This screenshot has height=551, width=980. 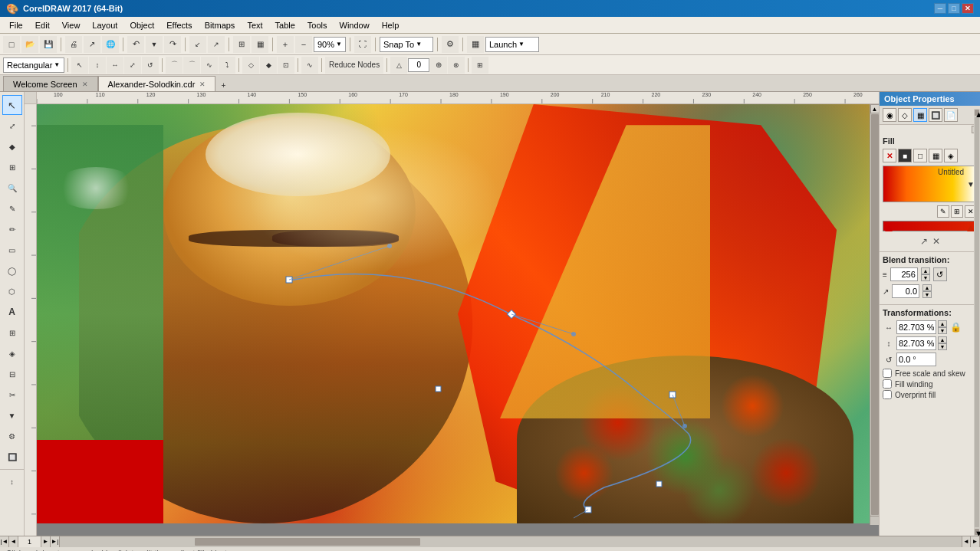 What do you see at coordinates (887, 373) in the screenshot?
I see `free-scale-checkbox` at bounding box center [887, 373].